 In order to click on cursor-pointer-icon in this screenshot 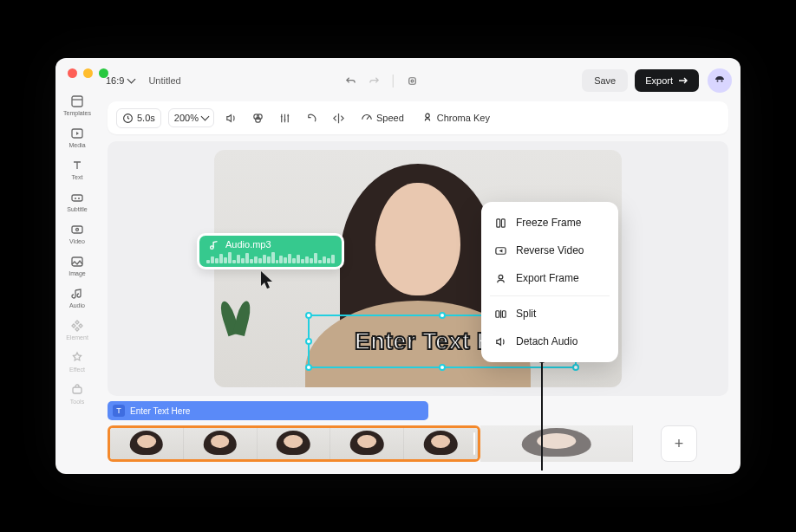, I will do `click(268, 280)`.